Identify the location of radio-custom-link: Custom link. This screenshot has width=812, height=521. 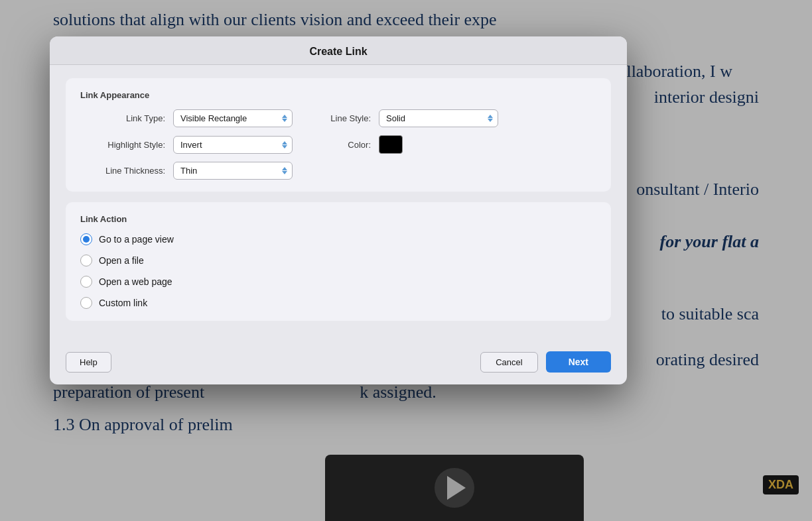
(338, 303).